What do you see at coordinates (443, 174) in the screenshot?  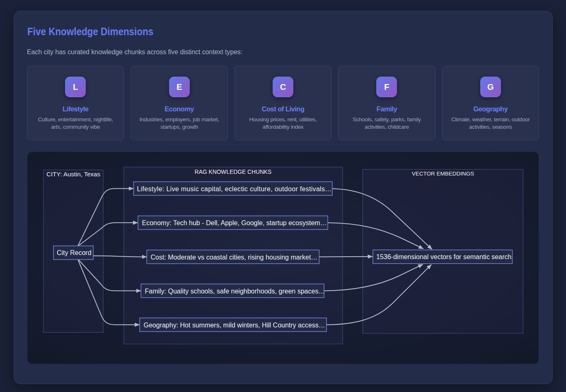 I see `svg-text: VECTOR EMBEDDINGS` at bounding box center [443, 174].